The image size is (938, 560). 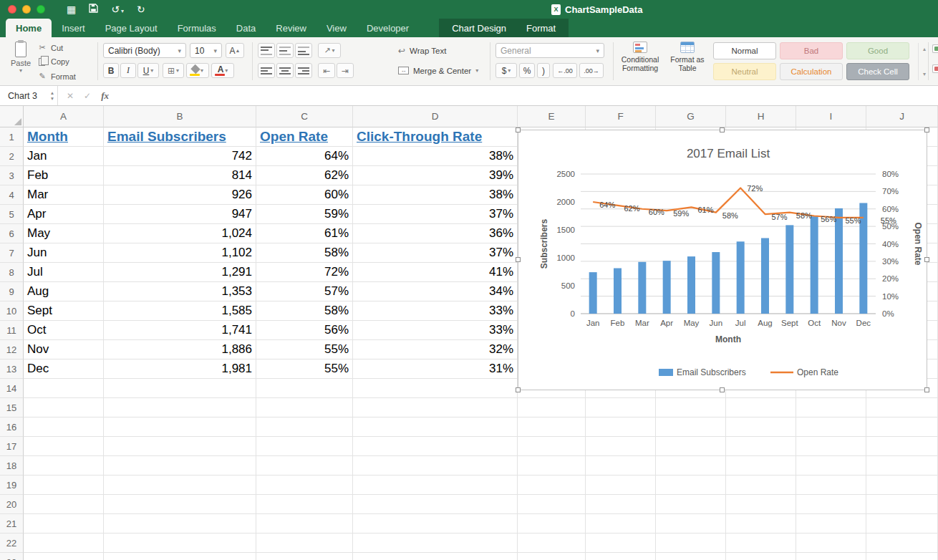 I want to click on cell-J20, so click(x=902, y=504).